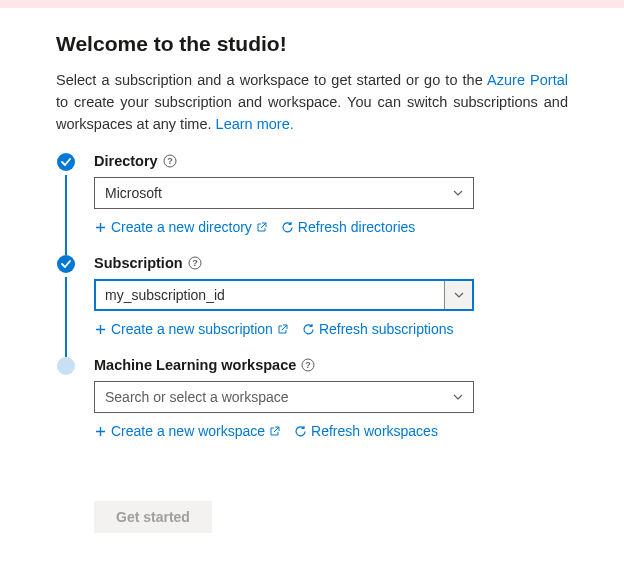 The image size is (624, 565). Describe the element at coordinates (191, 329) in the screenshot. I see `create-subscription-link: Create a new subscription` at that location.